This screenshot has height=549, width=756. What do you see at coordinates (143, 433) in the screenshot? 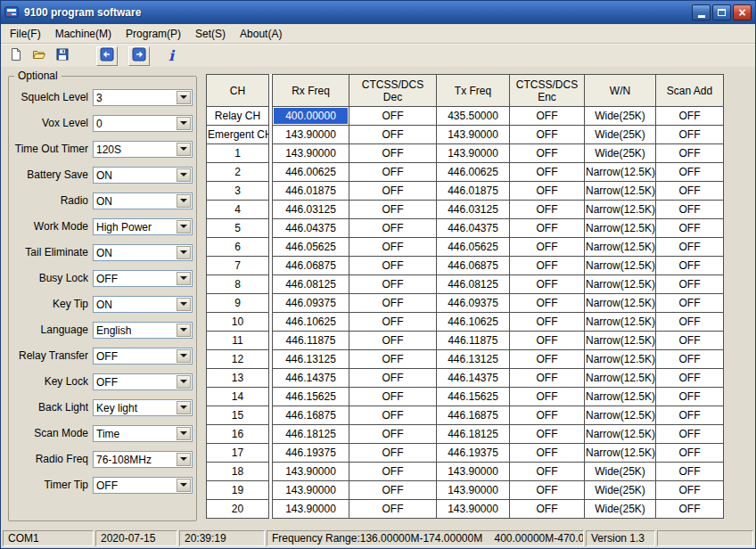
I see `scan-mode-select: Time` at bounding box center [143, 433].